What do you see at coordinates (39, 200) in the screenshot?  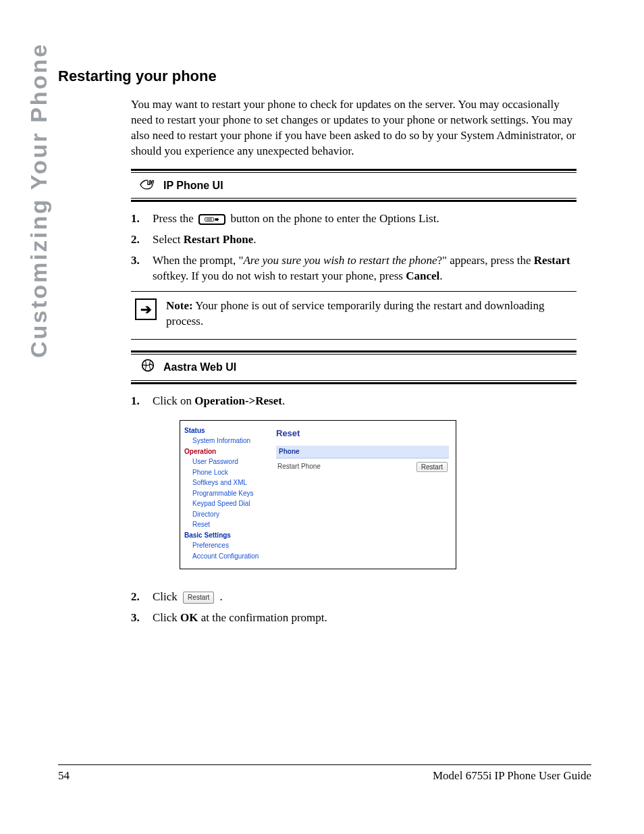 I see `side-section-tab: Customizing Your Phone` at bounding box center [39, 200].